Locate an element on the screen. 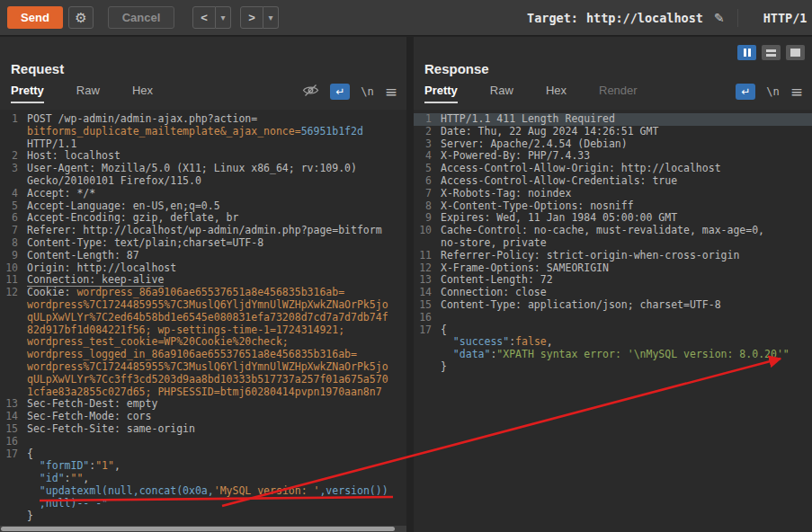 The height and width of the screenshot is (532, 812). line-number: 7 is located at coordinates (13, 231).